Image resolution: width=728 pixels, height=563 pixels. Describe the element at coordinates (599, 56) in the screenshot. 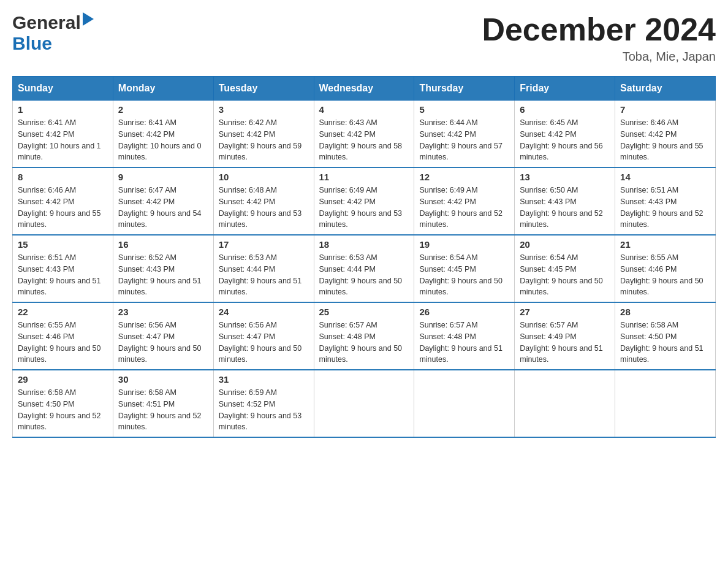

I see `location-text: Toba, Mie, Japan` at that location.